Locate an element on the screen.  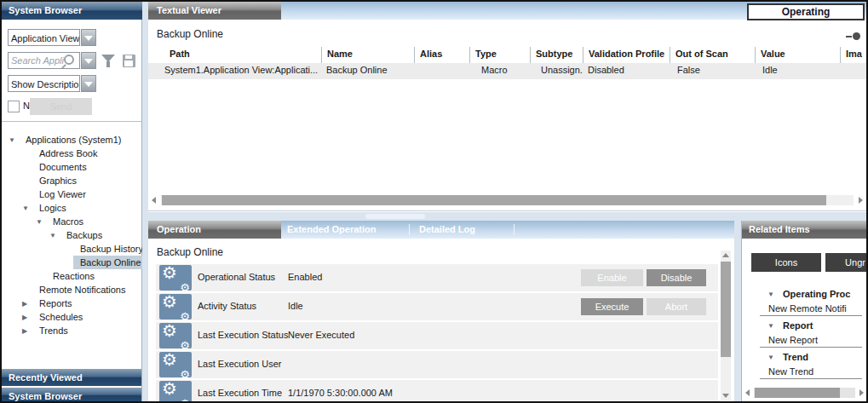
tree-item-macros: Macros is located at coordinates (72, 222).